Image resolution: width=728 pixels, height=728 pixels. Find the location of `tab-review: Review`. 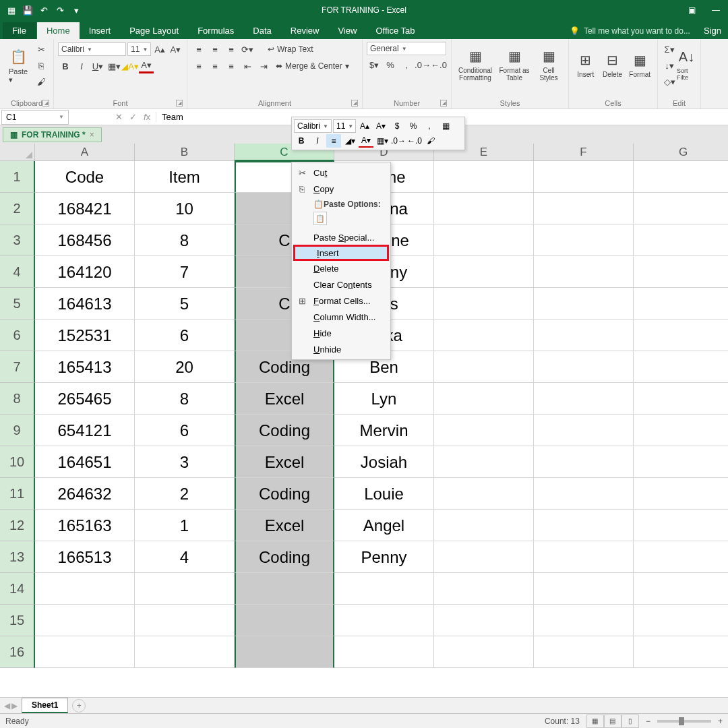

tab-review: Review is located at coordinates (305, 31).